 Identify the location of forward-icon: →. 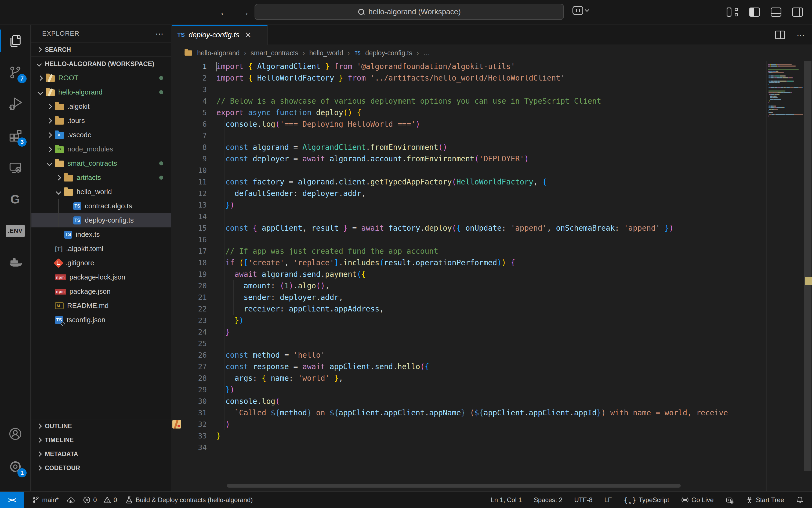
(245, 12).